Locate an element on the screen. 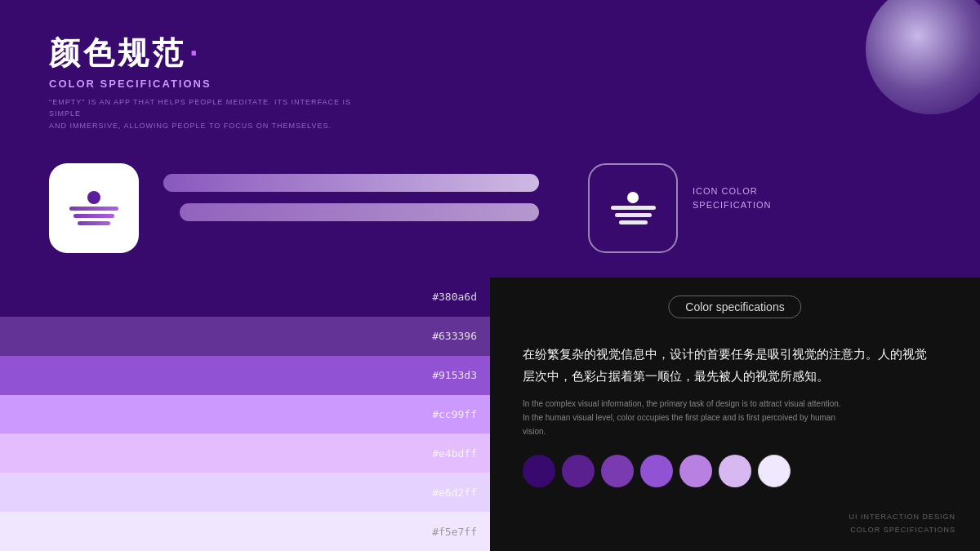 Image resolution: width=980 pixels, height=551 pixels. swatch-0: #380a6d is located at coordinates (245, 297).